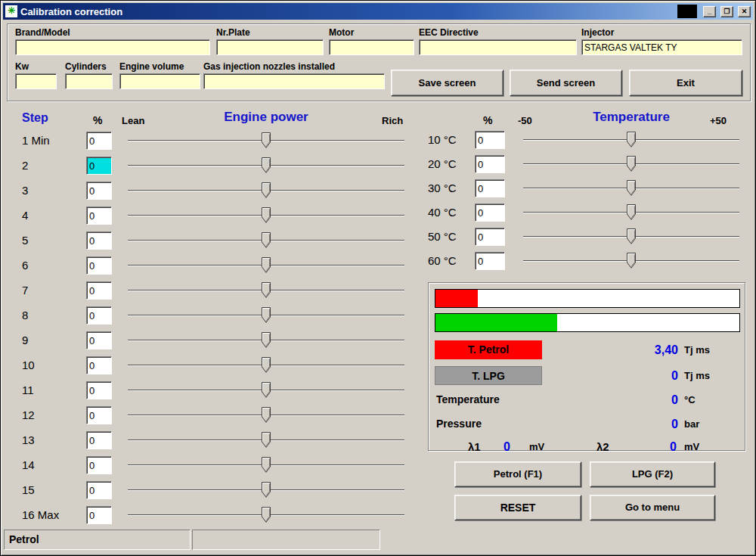 Image resolution: width=756 pixels, height=556 pixels. I want to click on field-engine-volume: Engine volume, so click(160, 76).